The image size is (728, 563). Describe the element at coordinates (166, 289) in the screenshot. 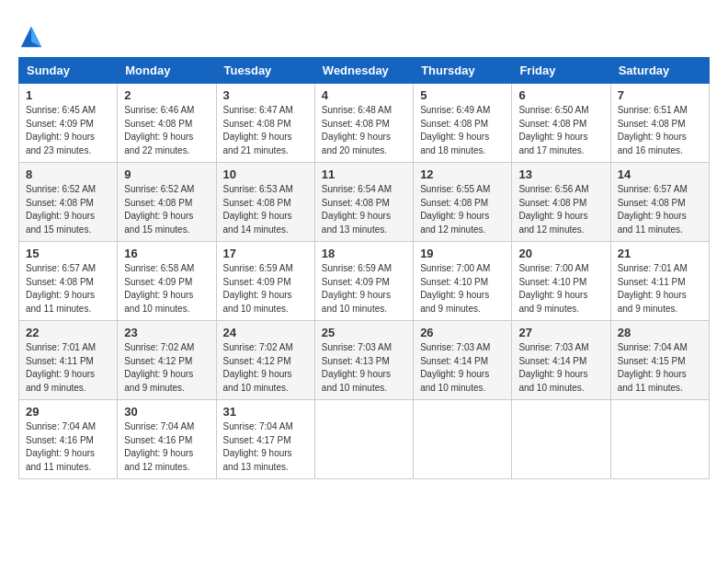

I see `day-info: Sunrise: 6:58 AM Sunset: 4:09 PM Dayligh…` at that location.